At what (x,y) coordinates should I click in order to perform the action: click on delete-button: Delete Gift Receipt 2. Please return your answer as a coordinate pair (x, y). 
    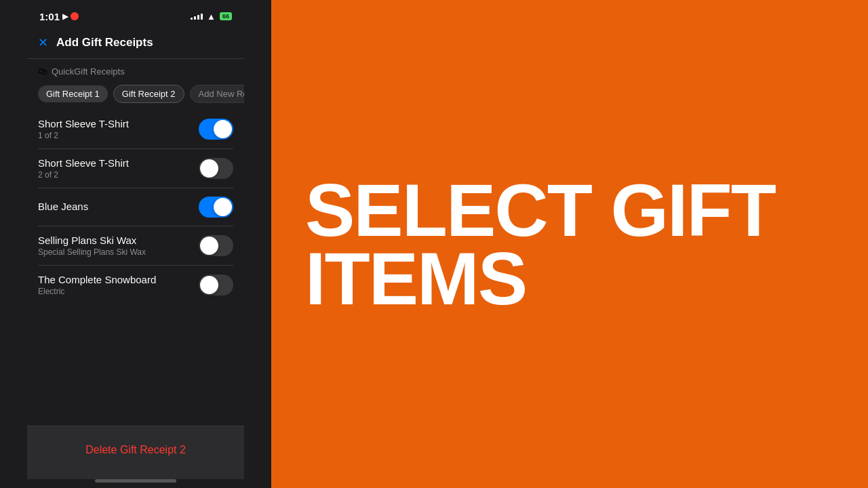
    Looking at the image, I should click on (136, 450).